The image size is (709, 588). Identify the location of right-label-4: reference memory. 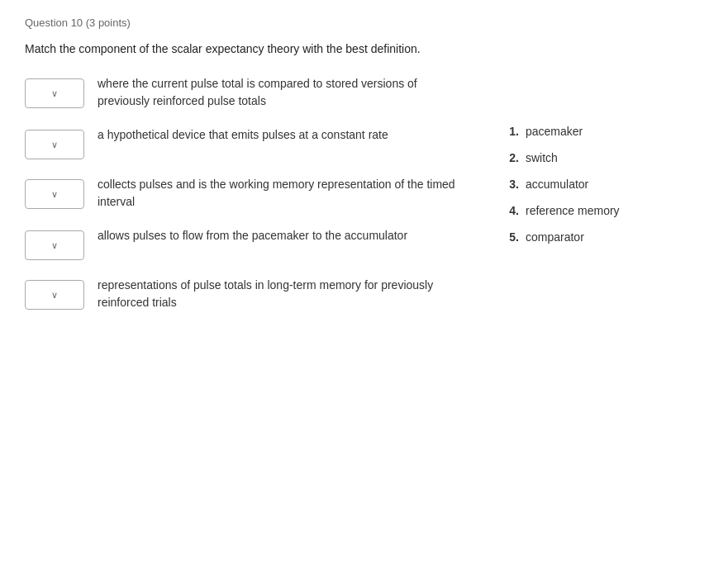
(573, 211).